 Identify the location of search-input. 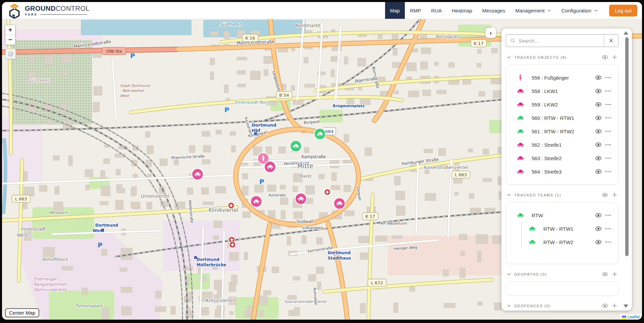
(561, 41).